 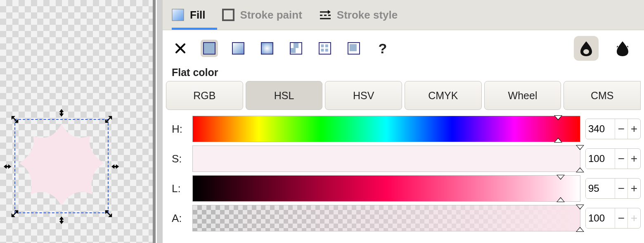 I want to click on panel-divider, so click(x=158, y=122).